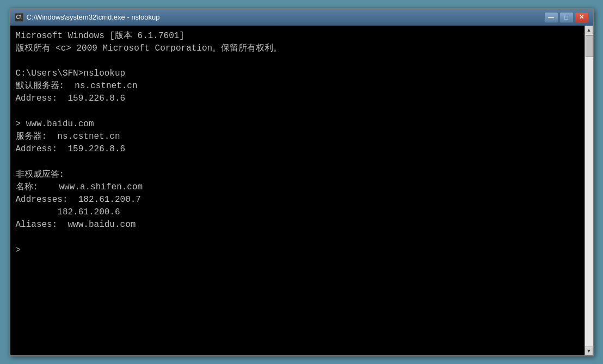 Image resolution: width=603 pixels, height=364 pixels. Describe the element at coordinates (551, 17) in the screenshot. I see `minimize-button: —` at that location.